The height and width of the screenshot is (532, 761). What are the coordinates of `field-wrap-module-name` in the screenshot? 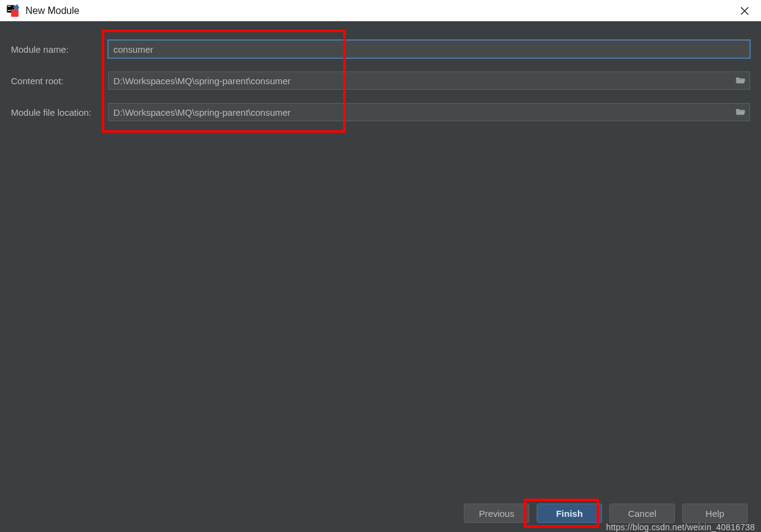 It's located at (429, 49).